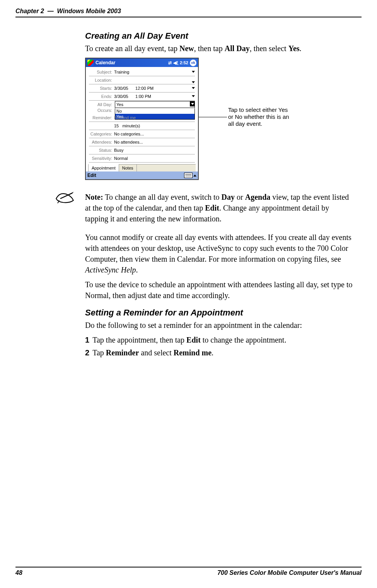 Image resolution: width=377 pixels, height=588 pixels. What do you see at coordinates (155, 134) in the screenshot?
I see `value-categories: No categories...` at bounding box center [155, 134].